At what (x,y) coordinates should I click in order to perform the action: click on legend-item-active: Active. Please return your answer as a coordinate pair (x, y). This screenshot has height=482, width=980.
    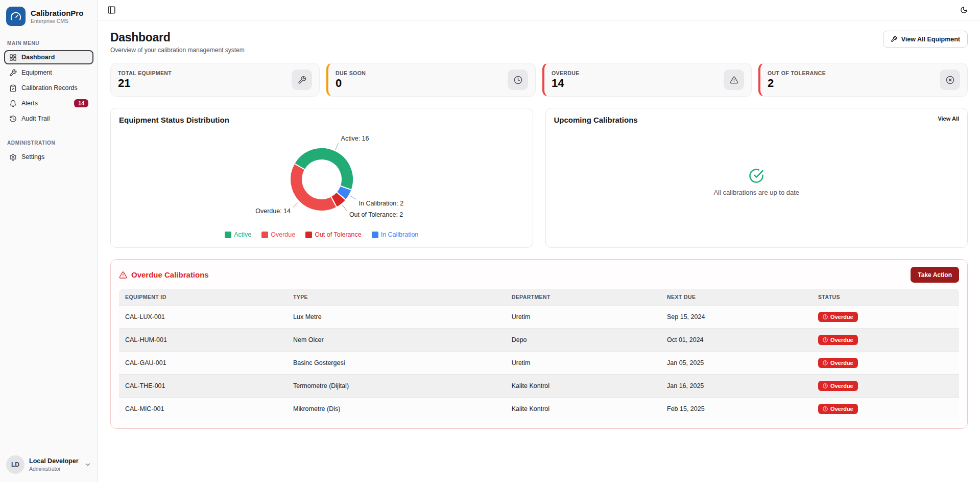
    Looking at the image, I should click on (238, 235).